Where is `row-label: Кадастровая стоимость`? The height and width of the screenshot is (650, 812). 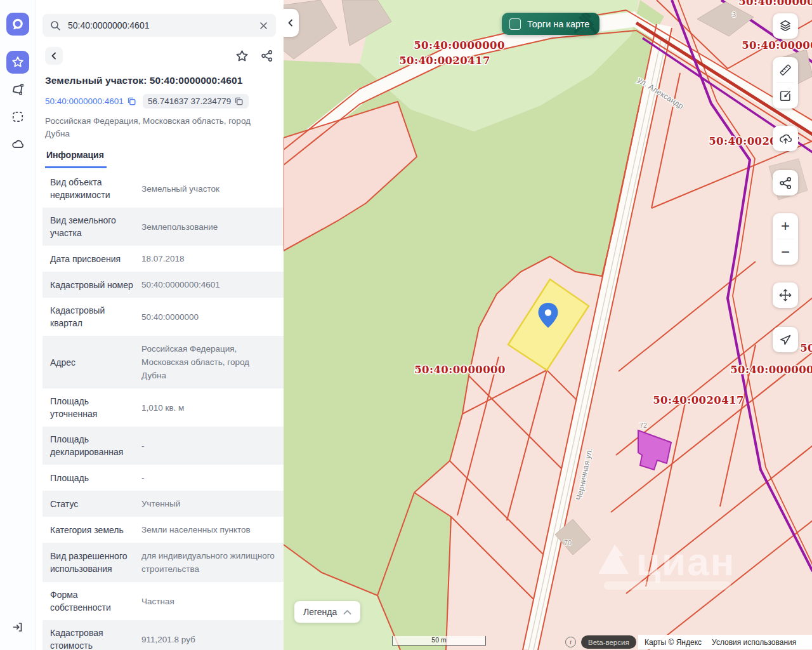
row-label: Кадастровая стоимость is located at coordinates (92, 639).